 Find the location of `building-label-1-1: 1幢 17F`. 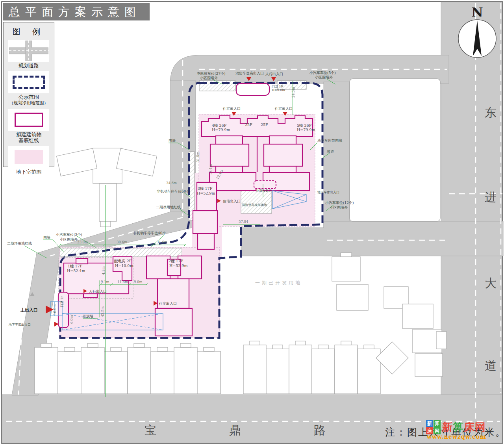

building-label-1-1: 1幢 17F is located at coordinates (75, 266).